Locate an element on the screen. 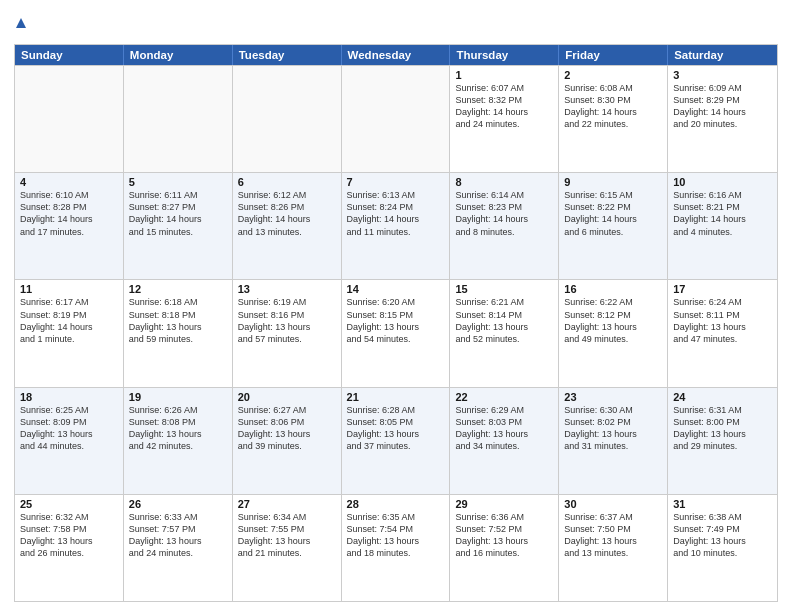 This screenshot has height=612, width=792. day-number: 24 is located at coordinates (722, 397).